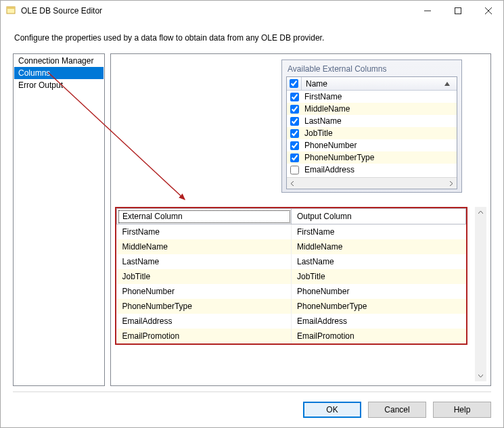 The image size is (504, 428). Describe the element at coordinates (252, 410) in the screenshot. I see `footer: OK Cancel Help` at that location.